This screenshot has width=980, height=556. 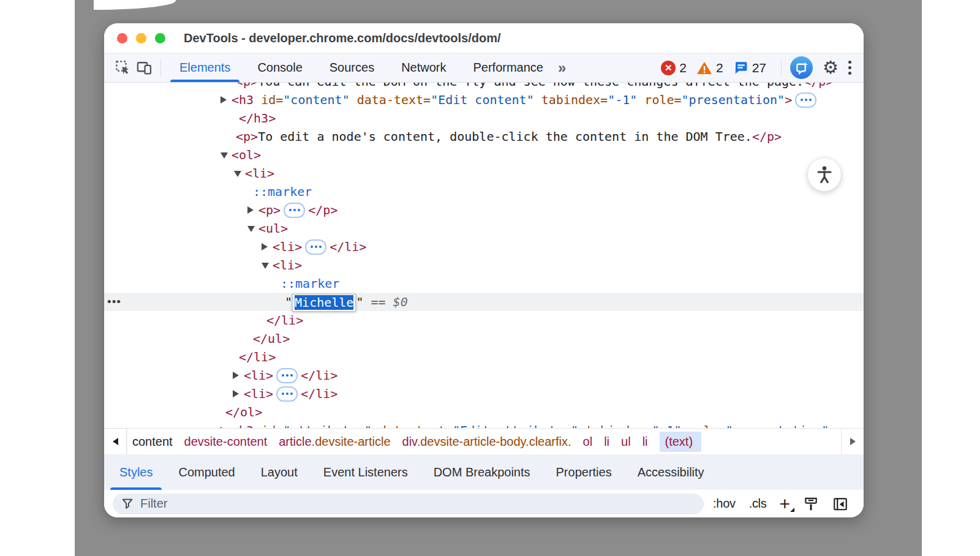 I want to click on tab-console: Console, so click(x=279, y=67).